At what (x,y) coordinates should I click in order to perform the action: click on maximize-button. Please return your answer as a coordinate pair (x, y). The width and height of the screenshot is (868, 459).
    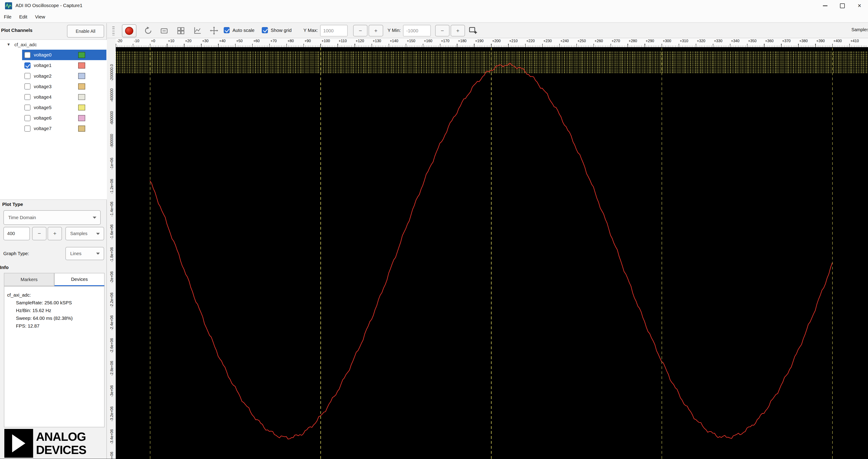
    Looking at the image, I should click on (842, 6).